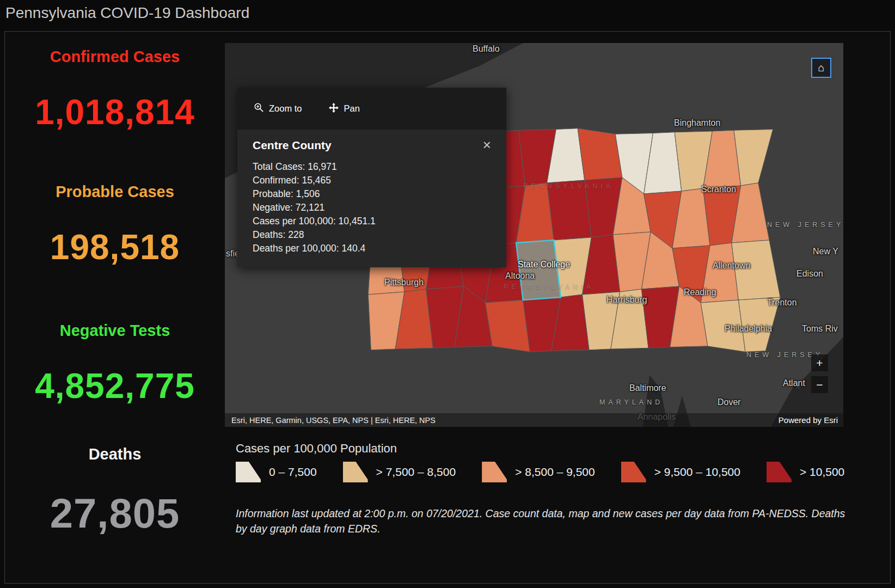  What do you see at coordinates (115, 330) in the screenshot?
I see `stat-label-negative: Negative Tests` at bounding box center [115, 330].